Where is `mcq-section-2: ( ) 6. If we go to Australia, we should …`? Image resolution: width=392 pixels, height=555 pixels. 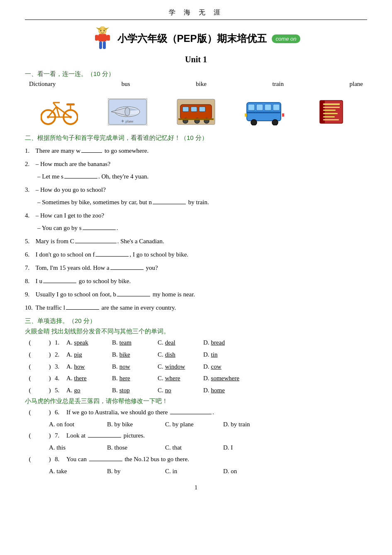
mcq-section-2: ( ) 6. If we go to Australia, we should … is located at coordinates (196, 442).